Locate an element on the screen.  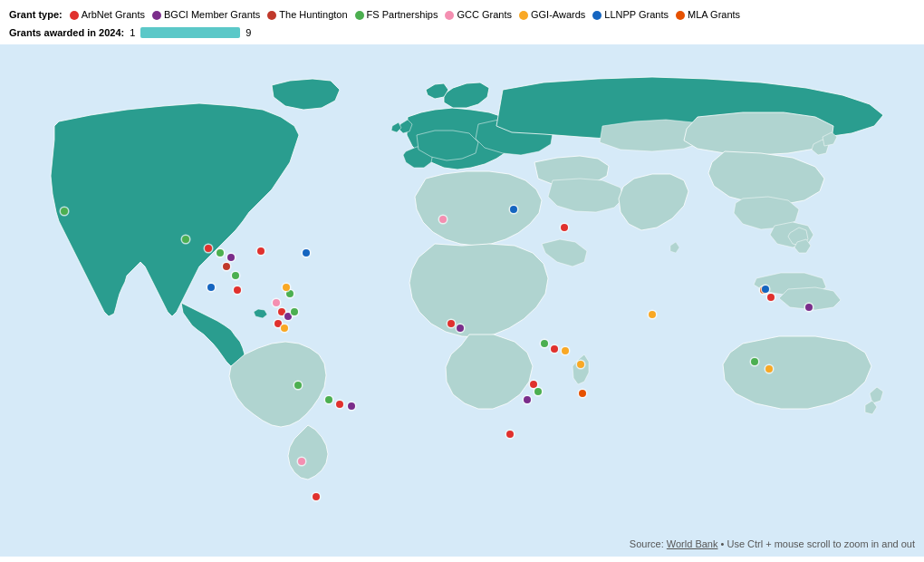
legend-label: MLA Grants is located at coordinates (714, 15).